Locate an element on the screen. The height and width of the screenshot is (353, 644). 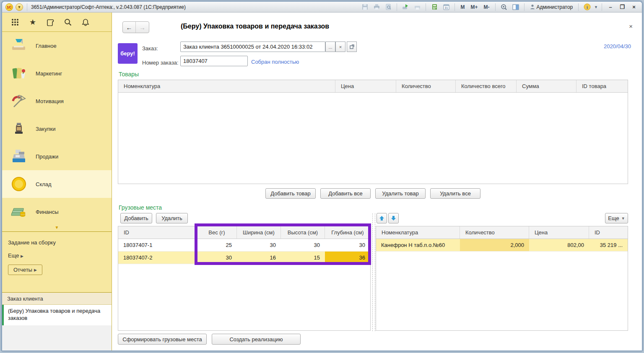
cargo-col-weight: Вес (г) is located at coordinates (217, 232).